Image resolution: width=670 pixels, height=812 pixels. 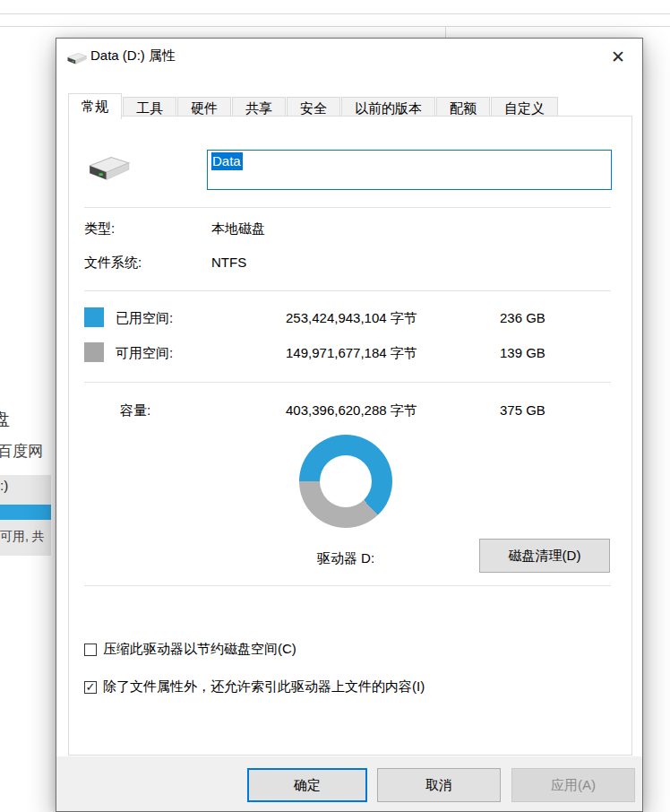 What do you see at coordinates (228, 161) in the screenshot?
I see `volume-name-selected-text: Data` at bounding box center [228, 161].